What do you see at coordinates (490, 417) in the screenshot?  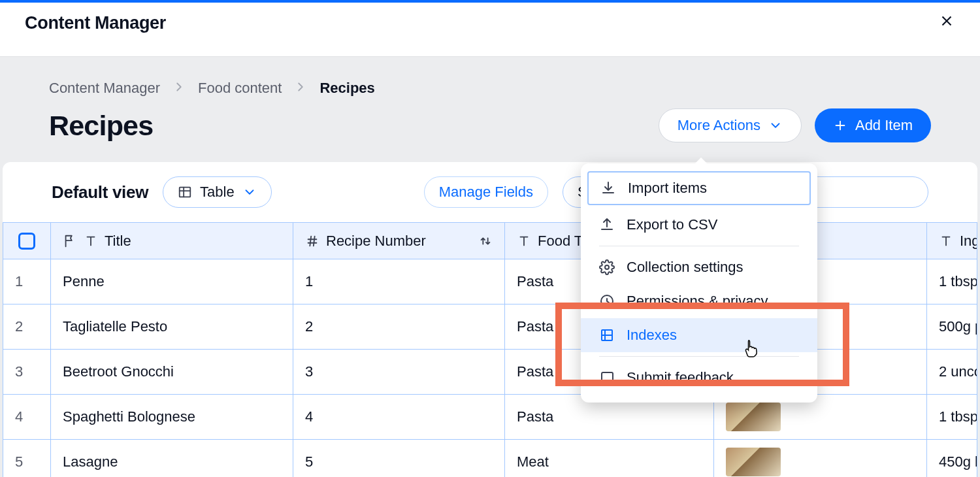 I see `table-row: 4Spaghetti Bolognese4Pasta1 tbsp` at bounding box center [490, 417].